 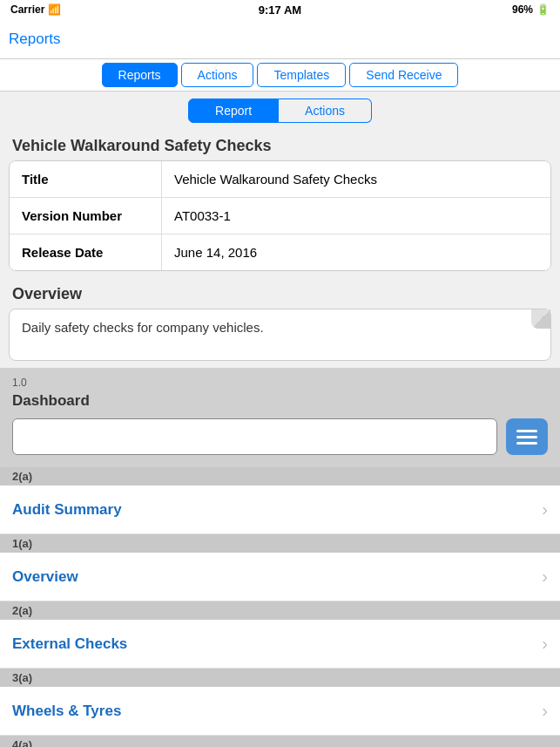 I want to click on list-item-audit-summary: Audit Summary ›, so click(x=280, y=510).